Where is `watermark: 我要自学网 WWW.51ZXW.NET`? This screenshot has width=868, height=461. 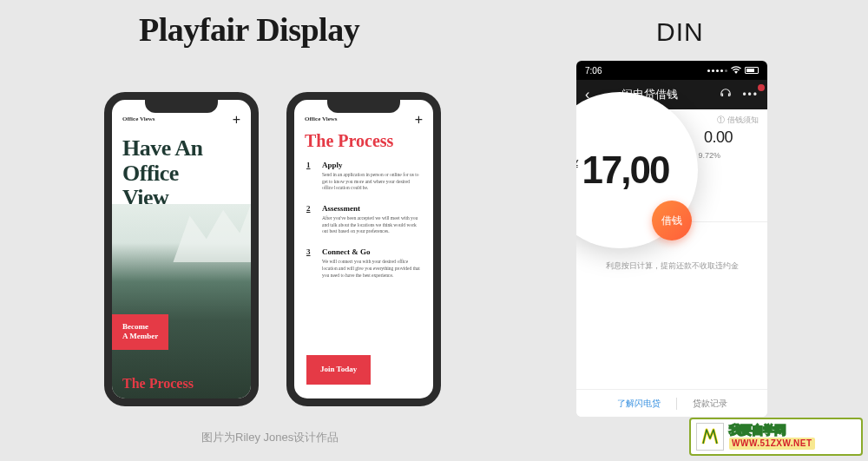 watermark: 我要自学网 WWW.51ZXW.NET is located at coordinates (776, 437).